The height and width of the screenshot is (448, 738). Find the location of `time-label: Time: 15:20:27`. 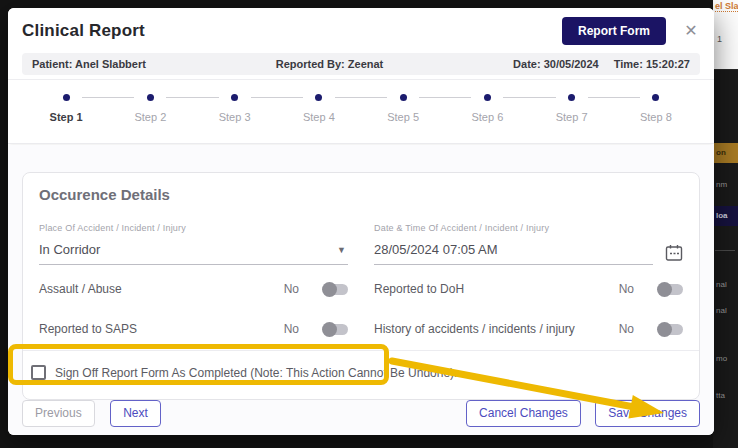

time-label: Time: 15:20:27 is located at coordinates (652, 64).